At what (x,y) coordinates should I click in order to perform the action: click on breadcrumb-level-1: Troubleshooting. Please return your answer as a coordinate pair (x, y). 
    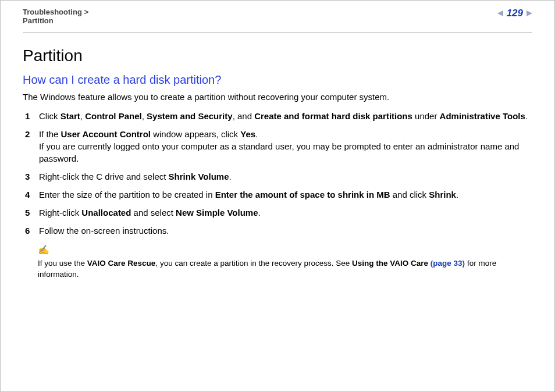
    Looking at the image, I should click on (52, 12).